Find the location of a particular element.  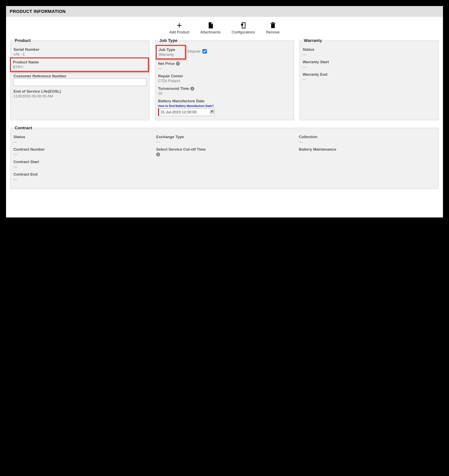

remove-button: Remove is located at coordinates (273, 28).